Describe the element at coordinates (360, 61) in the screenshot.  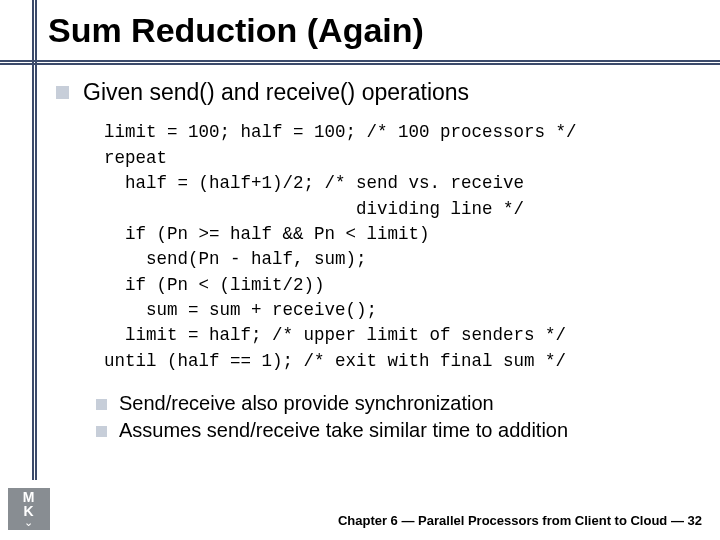
I see `title-rule-top` at that location.